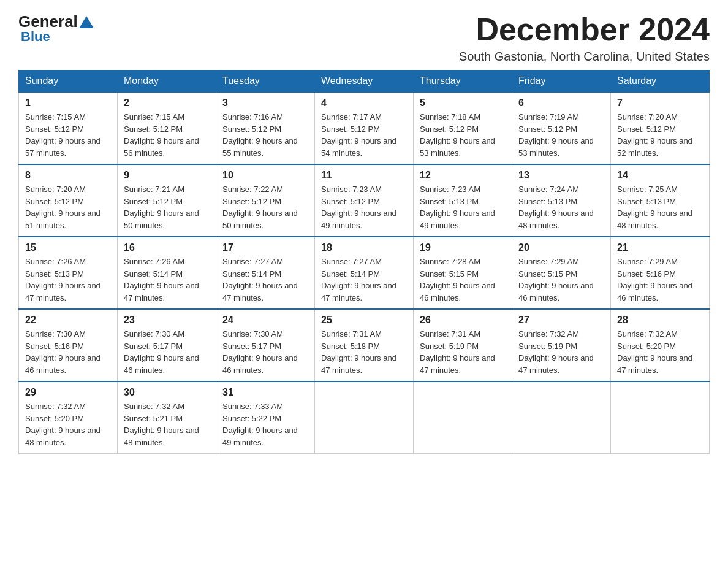 The image size is (728, 563). I want to click on logo: General Blue, so click(56, 28).